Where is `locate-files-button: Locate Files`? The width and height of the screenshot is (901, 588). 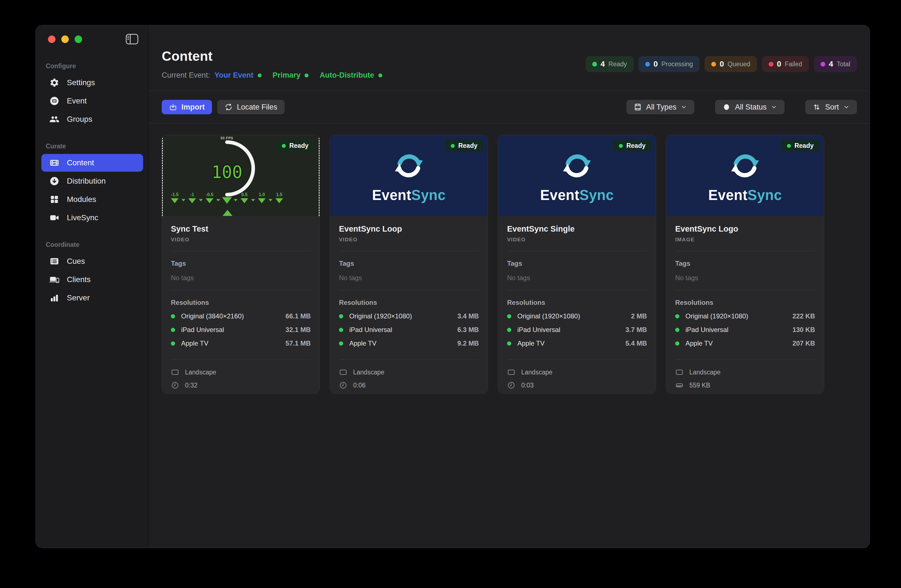
locate-files-button: Locate Files is located at coordinates (251, 107).